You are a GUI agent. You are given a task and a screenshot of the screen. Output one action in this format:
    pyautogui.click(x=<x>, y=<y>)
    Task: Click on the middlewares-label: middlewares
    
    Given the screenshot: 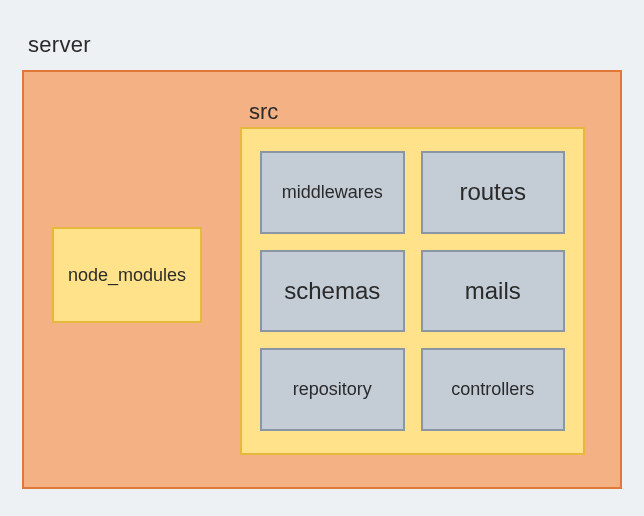 What is the action you would take?
    pyautogui.click(x=332, y=192)
    